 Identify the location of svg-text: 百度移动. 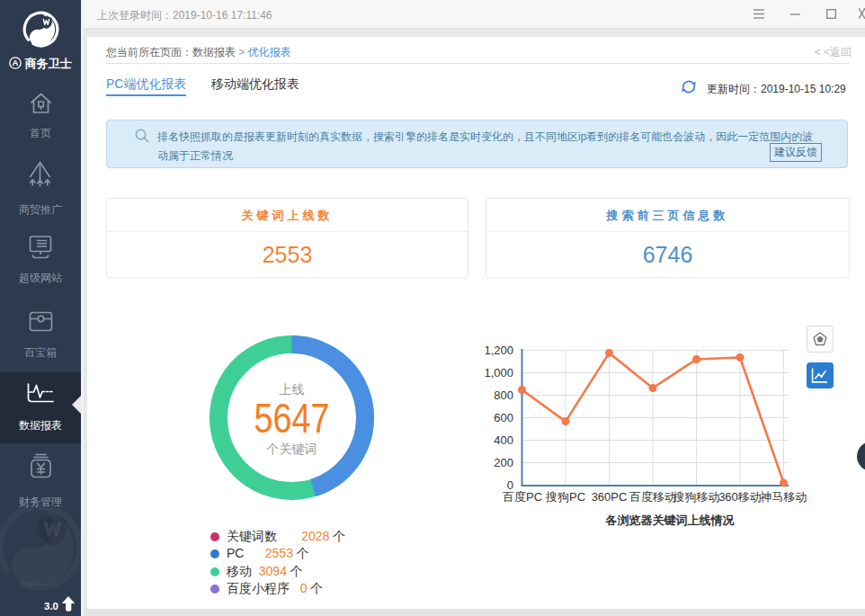
(653, 496).